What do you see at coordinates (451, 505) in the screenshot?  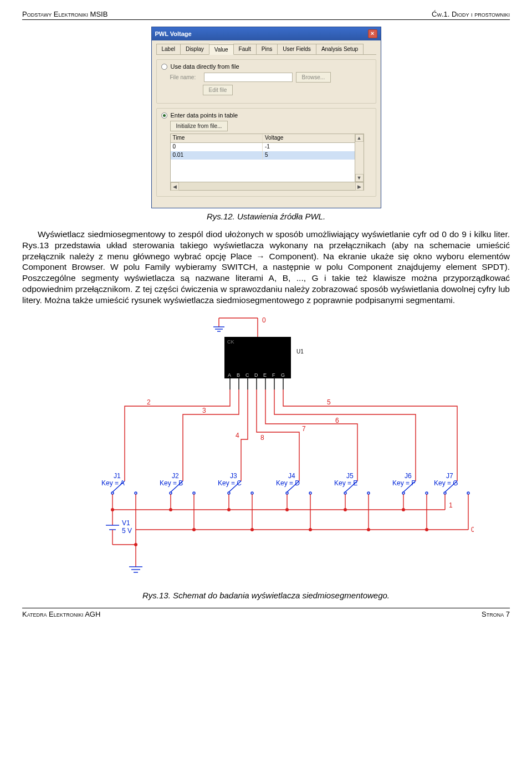 I see `svg-text: 1` at bounding box center [451, 505].